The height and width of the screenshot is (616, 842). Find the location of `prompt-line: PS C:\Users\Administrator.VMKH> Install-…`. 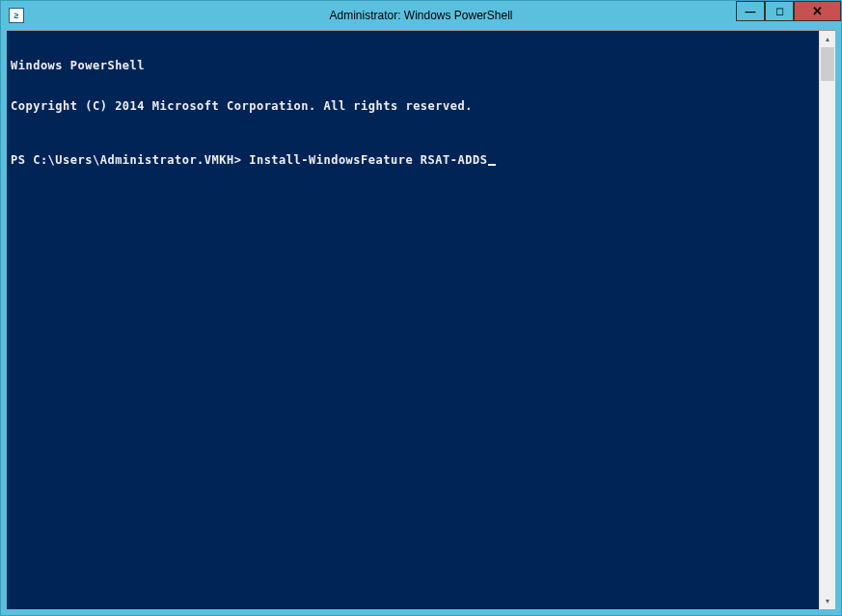

prompt-line: PS C:\Users\Administrator.VMKH> Install-… is located at coordinates (413, 160).